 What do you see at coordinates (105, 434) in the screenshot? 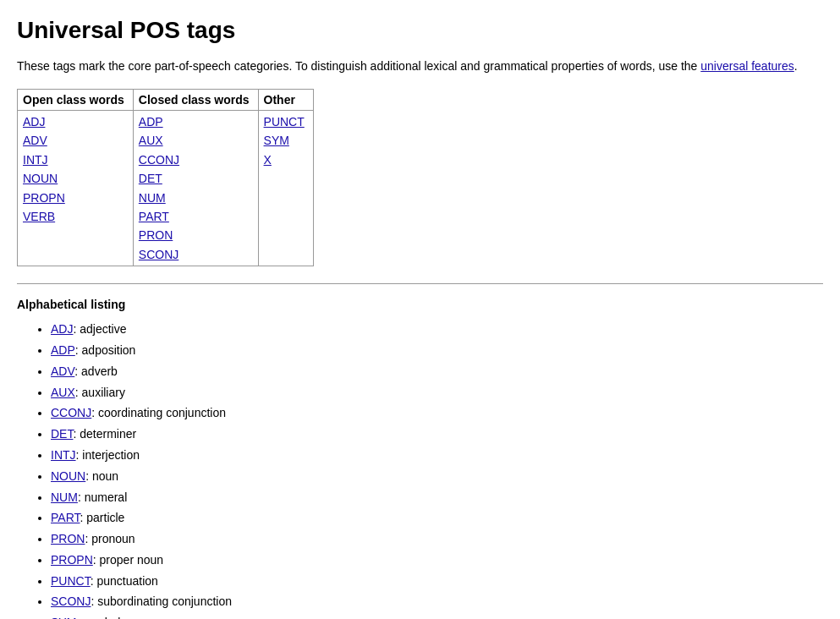
I see `alpha-description: : determiner` at bounding box center [105, 434].